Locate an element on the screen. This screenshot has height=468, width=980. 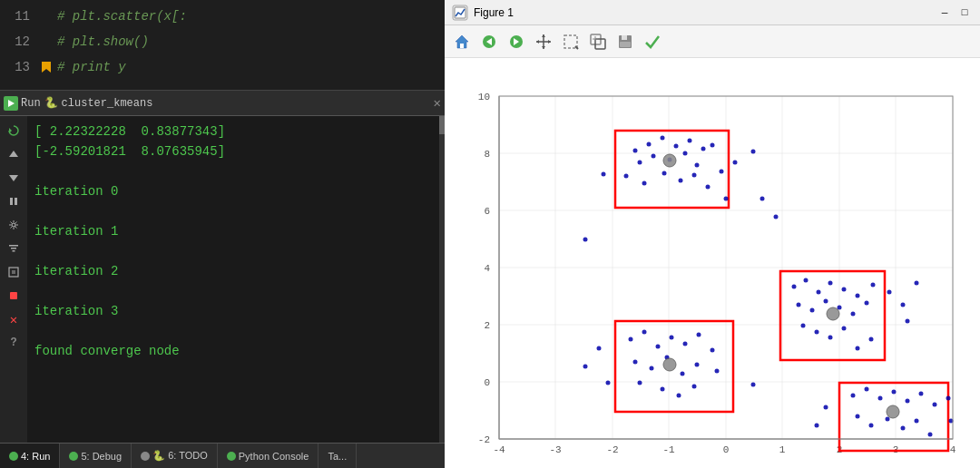
pause-icon is located at coordinates (14, 201).